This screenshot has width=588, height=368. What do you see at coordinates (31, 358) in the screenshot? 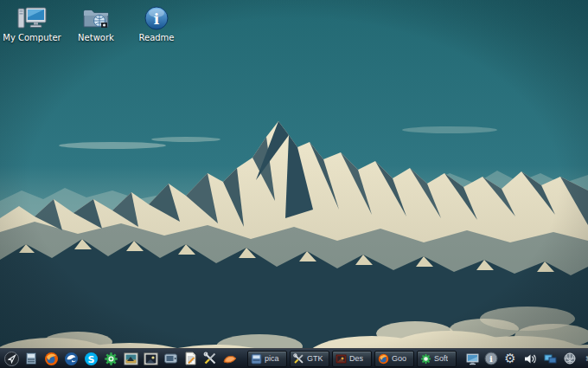
I see `file-manager-button` at bounding box center [31, 358].